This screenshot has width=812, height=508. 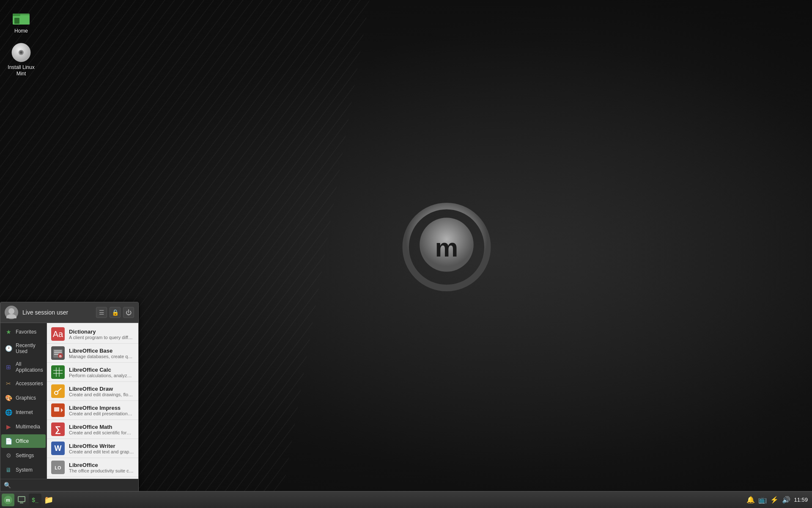 I want to click on accessories-icon: ✂, so click(x=8, y=384).